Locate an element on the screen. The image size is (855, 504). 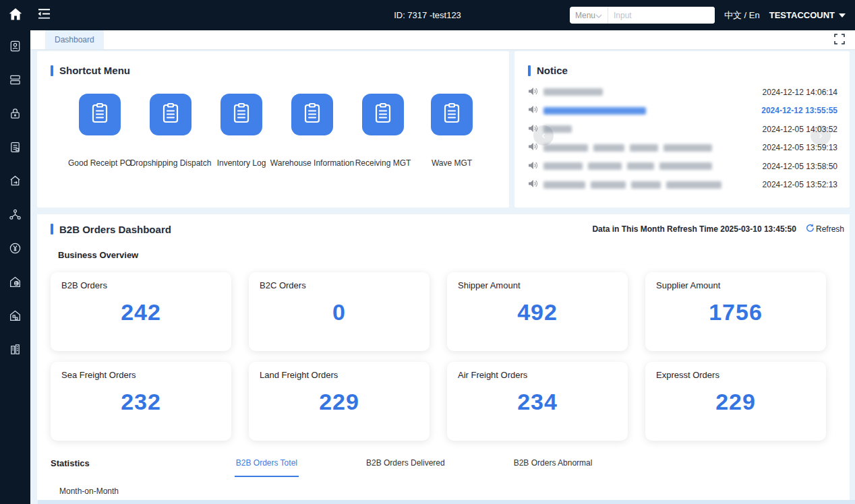
sidebar-item-overseas-warehouse is located at coordinates (15, 283).